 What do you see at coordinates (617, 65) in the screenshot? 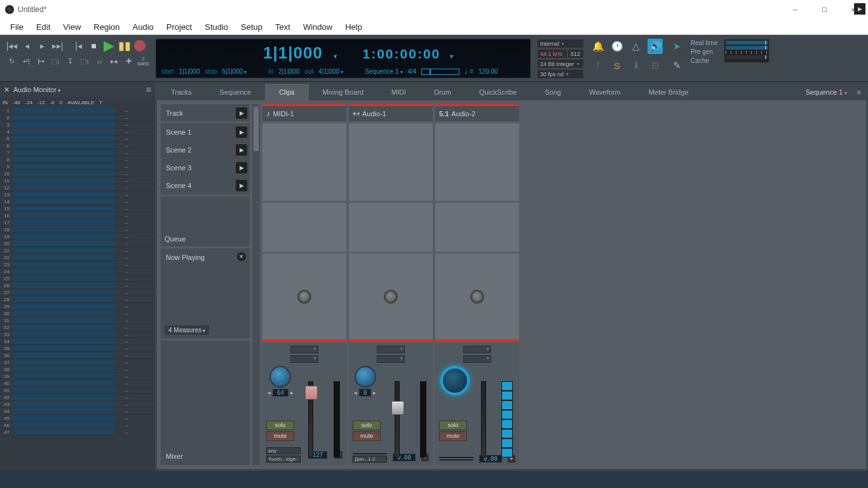
I see `s-tool-icon: S` at bounding box center [617, 65].